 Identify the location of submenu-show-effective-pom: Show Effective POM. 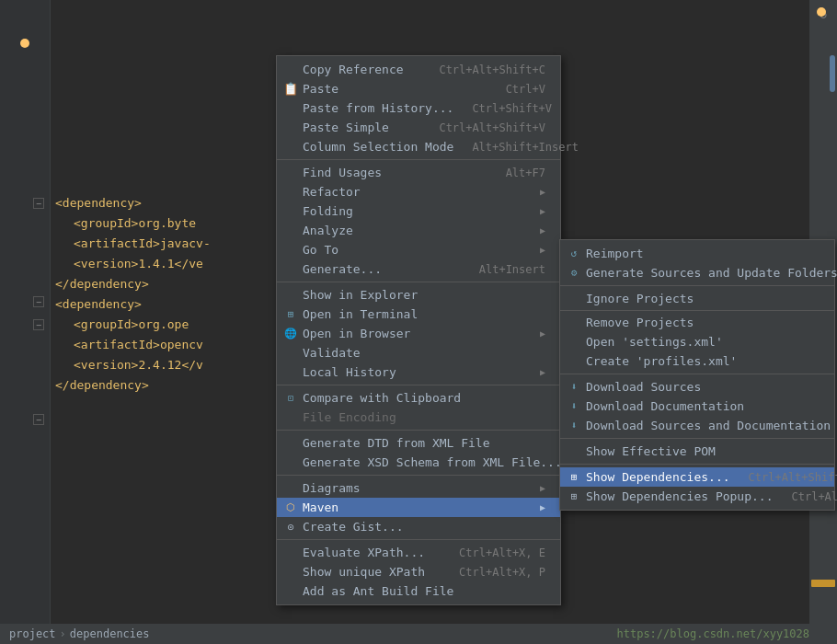
(697, 451).